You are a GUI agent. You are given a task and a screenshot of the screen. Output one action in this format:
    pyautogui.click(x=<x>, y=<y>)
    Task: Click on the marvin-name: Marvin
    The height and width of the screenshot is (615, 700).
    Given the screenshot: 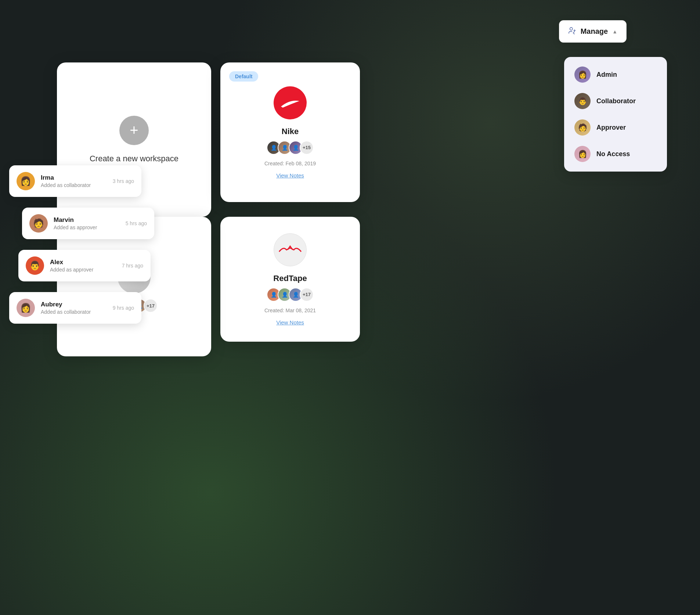 What is the action you would take?
    pyautogui.click(x=87, y=220)
    